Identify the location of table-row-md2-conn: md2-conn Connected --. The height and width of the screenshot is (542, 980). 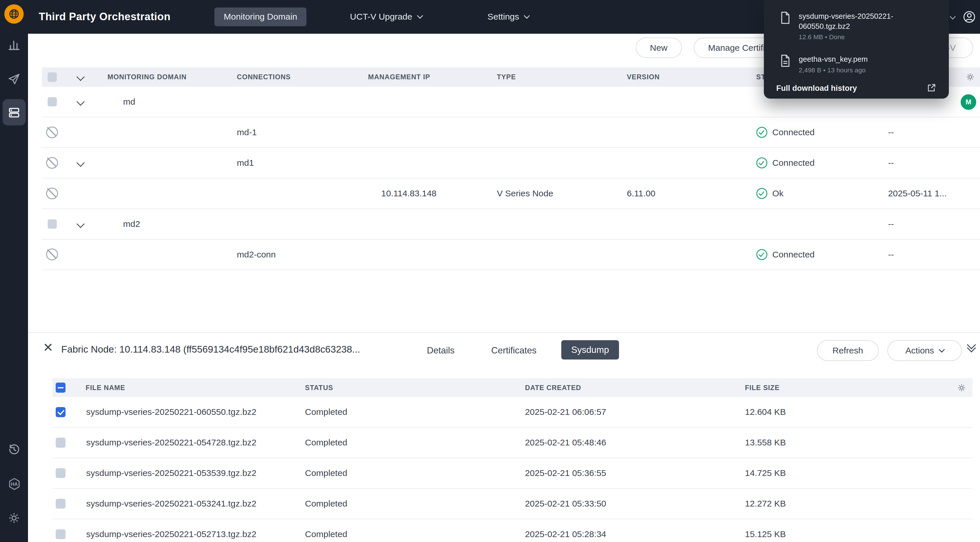
(511, 255).